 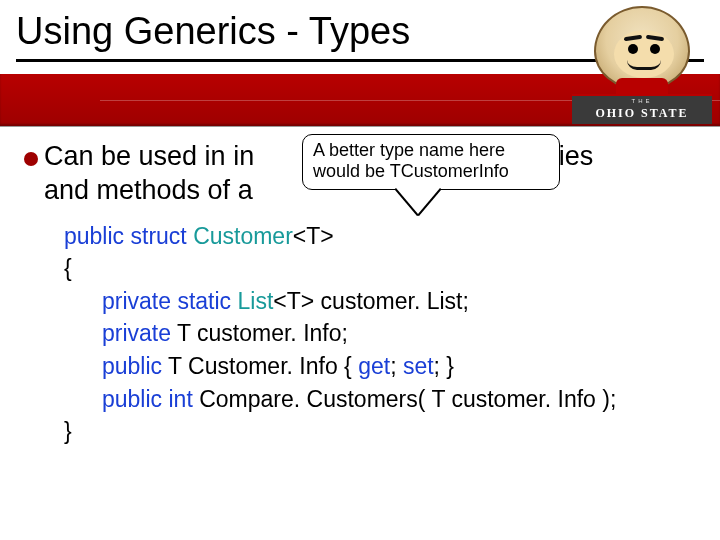 What do you see at coordinates (431, 162) in the screenshot?
I see `callout-box: A better type name here would be TCustom…` at bounding box center [431, 162].